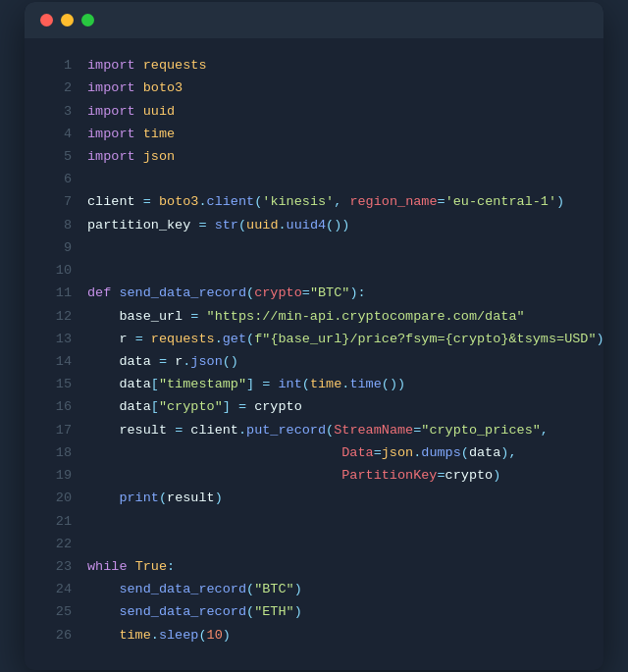  I want to click on line-17: 17 result = client.put_record(StreamName…, so click(314, 430).